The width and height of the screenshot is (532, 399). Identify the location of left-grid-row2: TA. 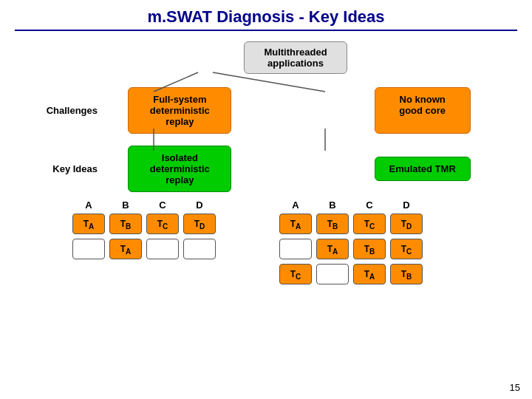
(151, 249).